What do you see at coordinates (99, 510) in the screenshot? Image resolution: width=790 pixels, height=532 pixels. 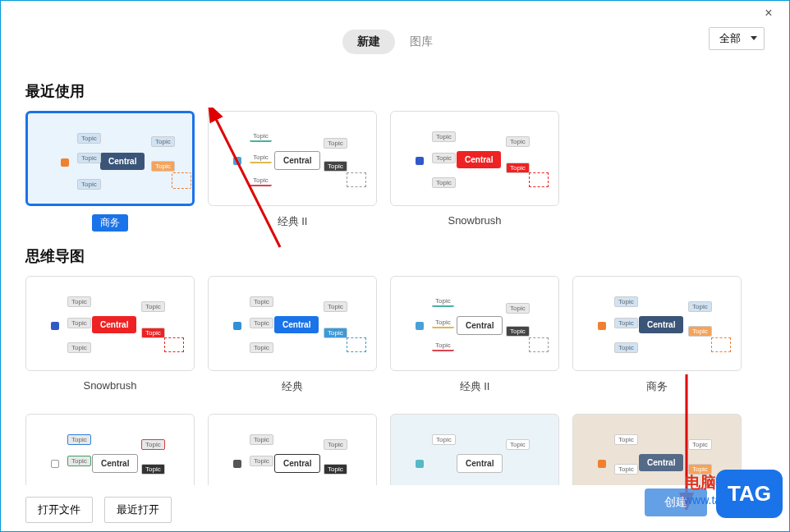 I see `bottom-toolbar: 打开文件 最近打开` at bounding box center [99, 510].